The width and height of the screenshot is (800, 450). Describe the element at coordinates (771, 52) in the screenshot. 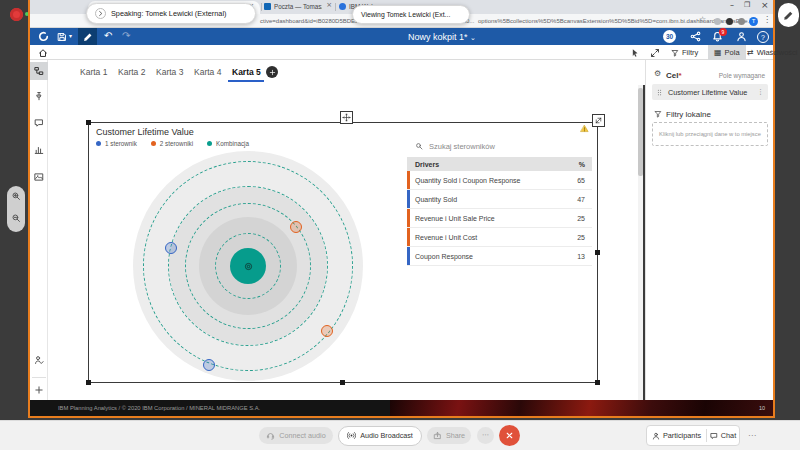

I see `properties-button: ⇄ Właściwości` at that location.